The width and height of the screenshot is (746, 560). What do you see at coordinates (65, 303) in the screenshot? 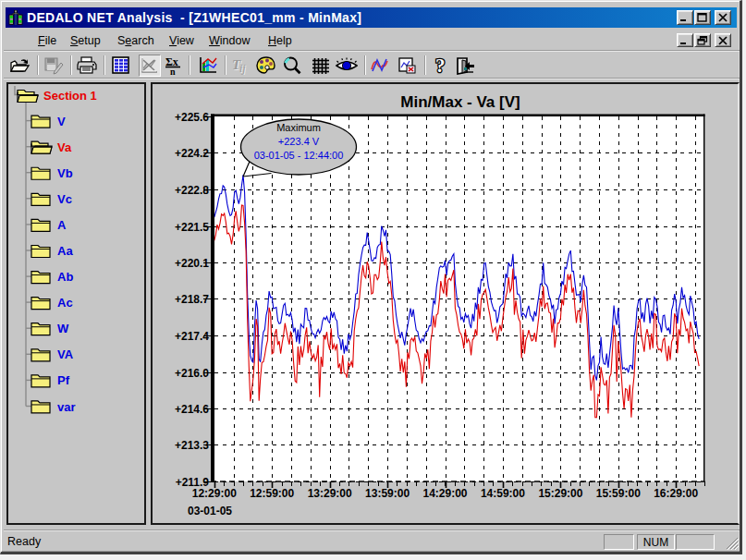
I see `svg-text: Ac` at bounding box center [65, 303].